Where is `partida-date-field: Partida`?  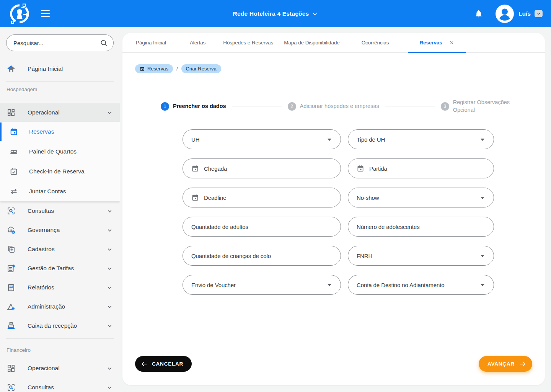
partida-date-field: Partida is located at coordinates (421, 168).